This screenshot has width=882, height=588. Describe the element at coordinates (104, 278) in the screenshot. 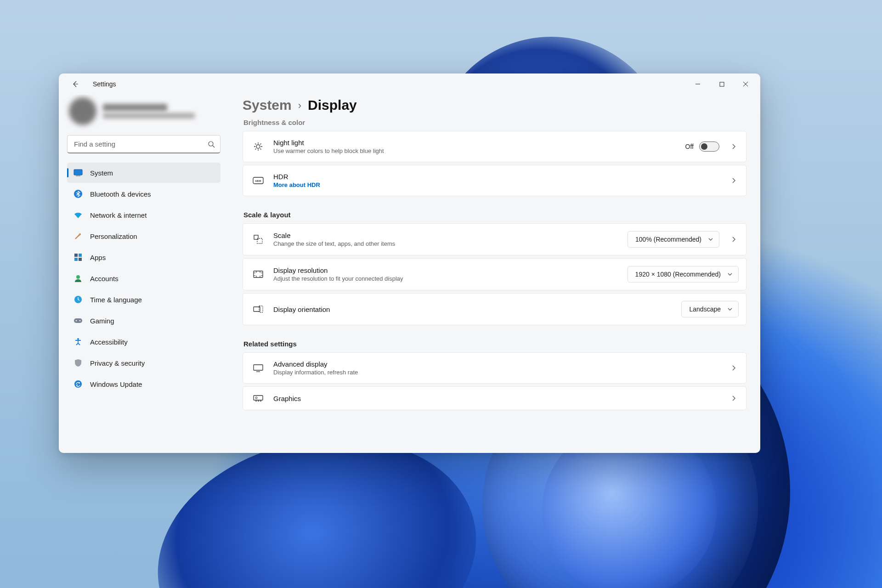

I see `sidebar-item-label: Accounts` at that location.